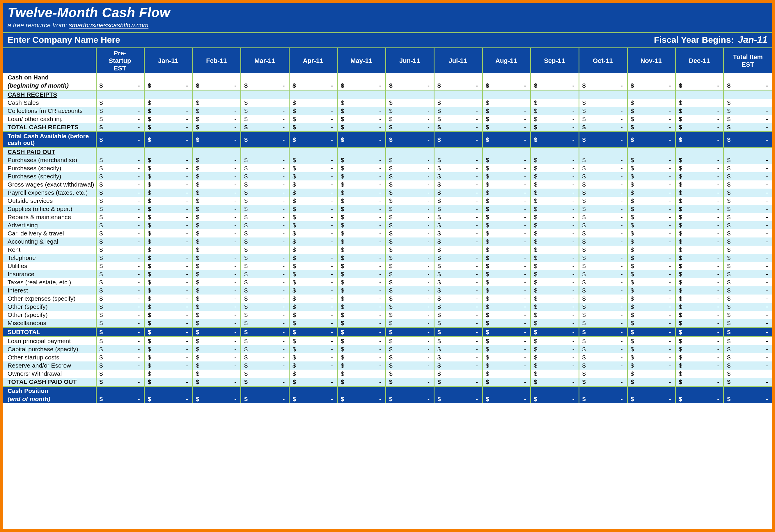 The image size is (775, 532). I want to click on row-label: Taxes (real estate, etc.), so click(49, 282).